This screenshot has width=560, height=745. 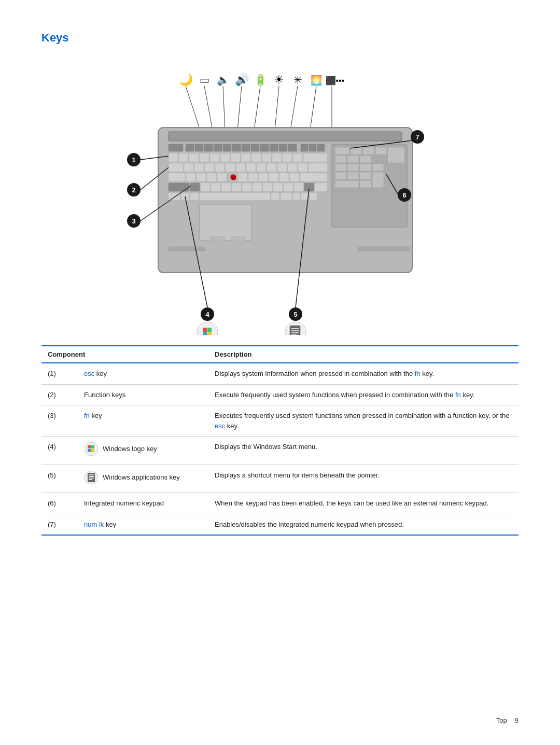 What do you see at coordinates (134, 160) in the screenshot?
I see `callout-1-text: 1` at bounding box center [134, 160].